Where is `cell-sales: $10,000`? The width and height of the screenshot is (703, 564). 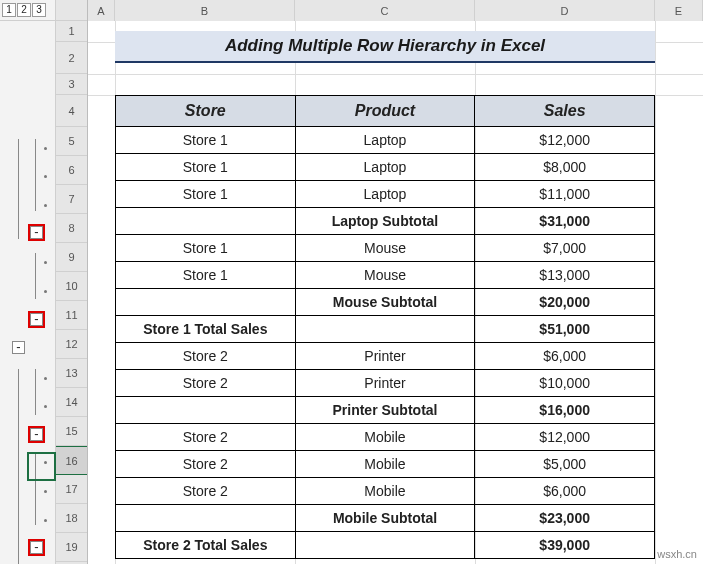 cell-sales: $10,000 is located at coordinates (565, 384).